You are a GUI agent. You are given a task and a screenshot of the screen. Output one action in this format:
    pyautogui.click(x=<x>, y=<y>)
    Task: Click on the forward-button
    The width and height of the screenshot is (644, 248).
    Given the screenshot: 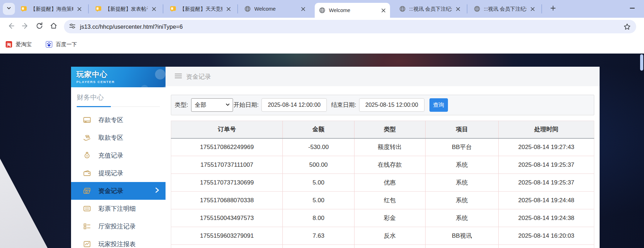 What is the action you would take?
    pyautogui.click(x=25, y=27)
    